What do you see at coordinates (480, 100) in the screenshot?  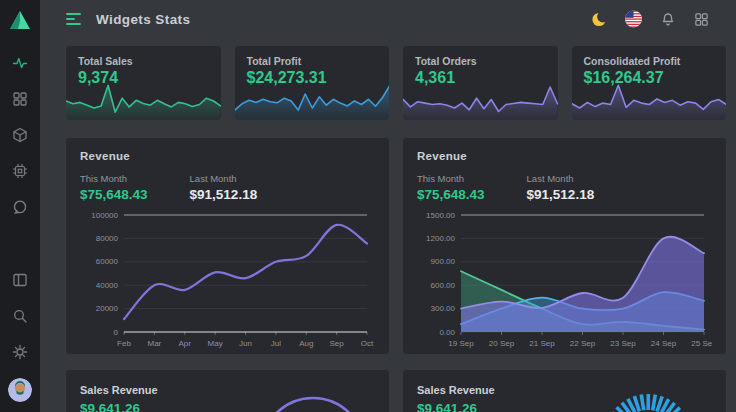 I see `total-orders-sparkline` at bounding box center [480, 100].